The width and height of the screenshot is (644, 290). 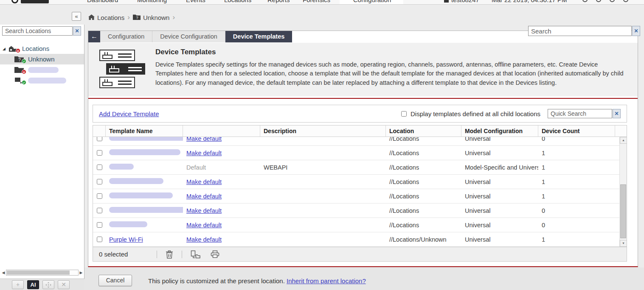 I want to click on column-description: Description, so click(x=323, y=131).